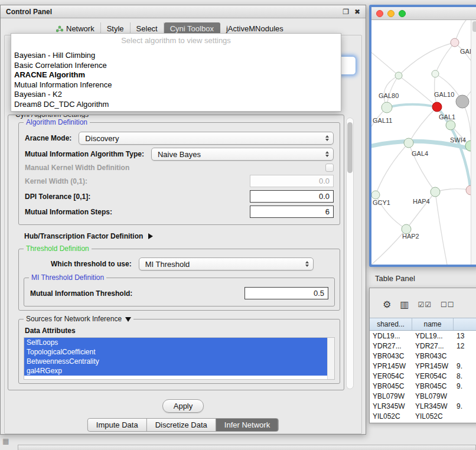 The image size is (476, 450). Describe the element at coordinates (389, 96) in the screenshot. I see `network-node-label: GAL80` at that location.